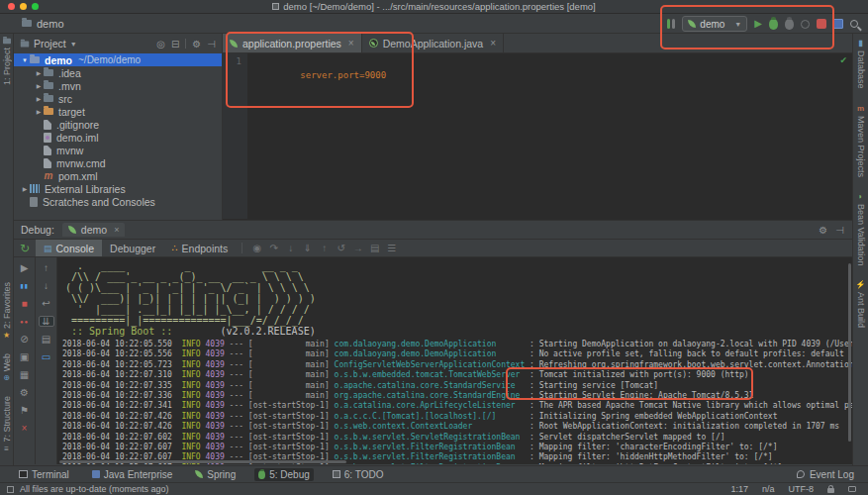  Describe the element at coordinates (47, 356) in the screenshot. I see `clear-all-icon: ▭` at that location.